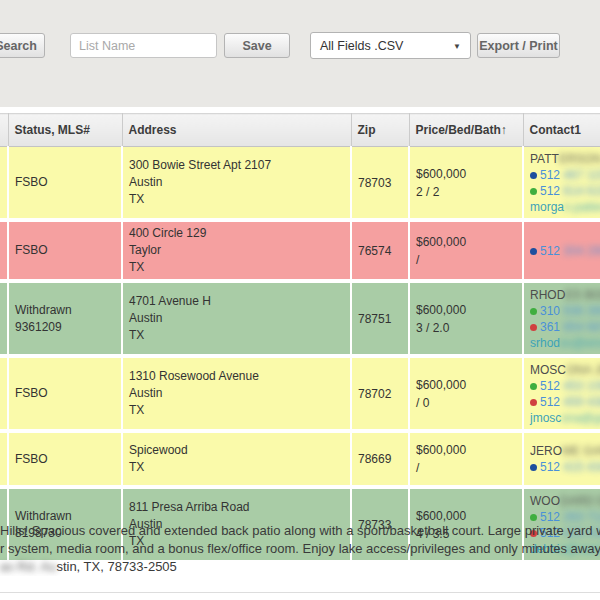  Describe the element at coordinates (300, 549) in the screenshot. I see `listing-description: Hills! Spacious covered and extended bac…` at that location.